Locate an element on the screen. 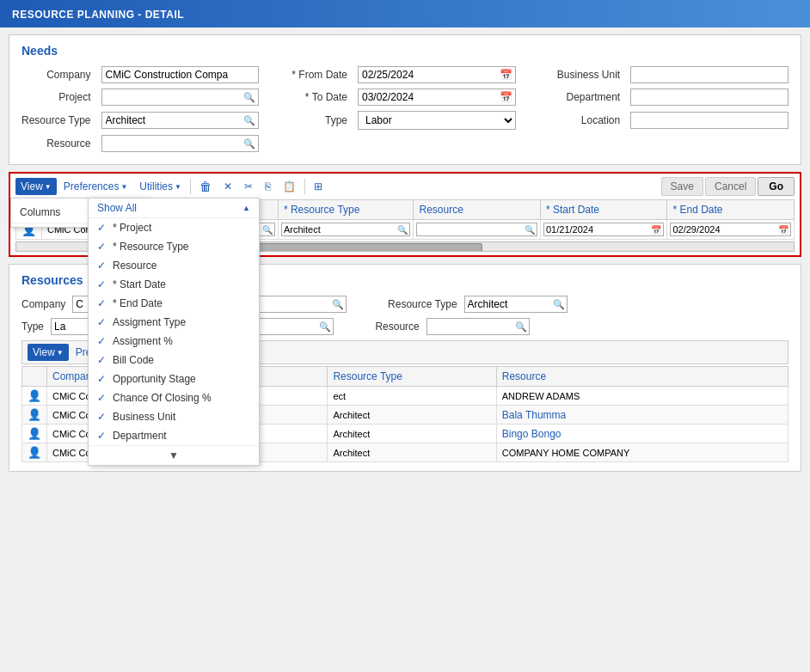 The width and height of the screenshot is (810, 672). cancel-button: Cancel is located at coordinates (731, 186).